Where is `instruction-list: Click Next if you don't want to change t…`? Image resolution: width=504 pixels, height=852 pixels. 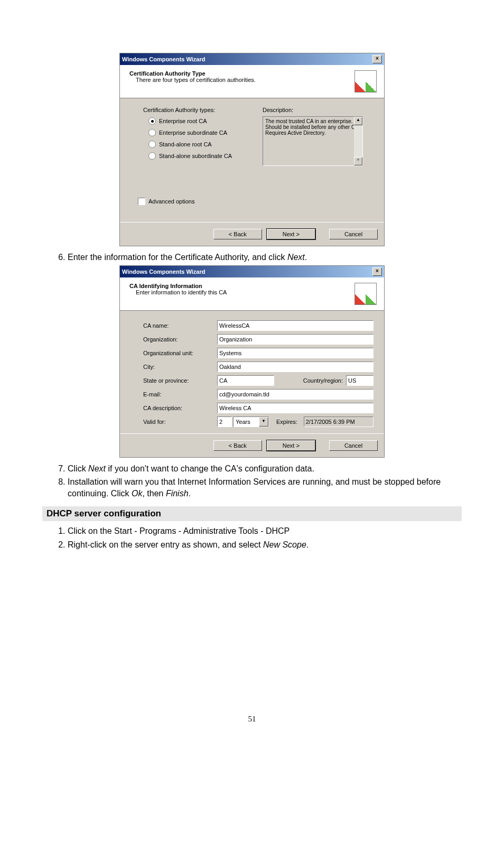
instruction-list: Click Next if you don't want to change t… is located at coordinates (252, 481).